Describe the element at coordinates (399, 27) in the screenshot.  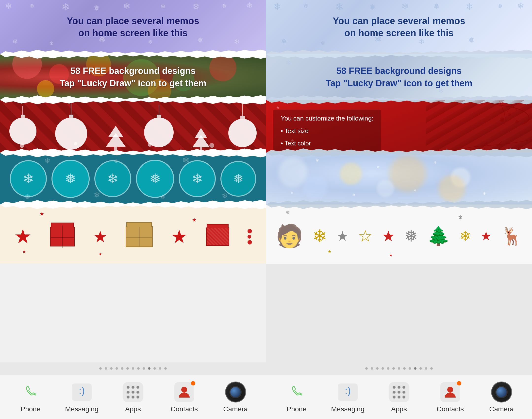
I see `right-banner1-text: You can place several memos on home scre…` at that location.